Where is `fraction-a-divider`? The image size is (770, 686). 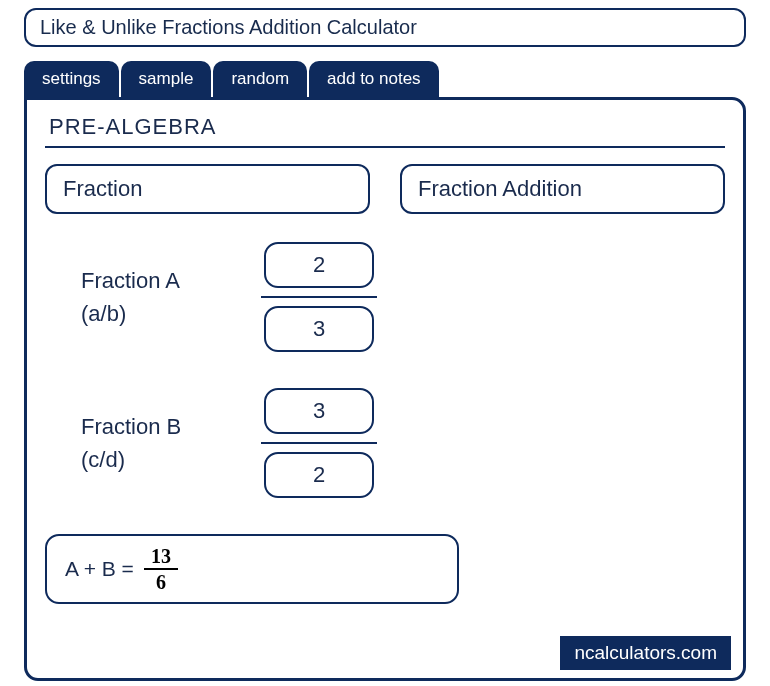 fraction-a-divider is located at coordinates (319, 297).